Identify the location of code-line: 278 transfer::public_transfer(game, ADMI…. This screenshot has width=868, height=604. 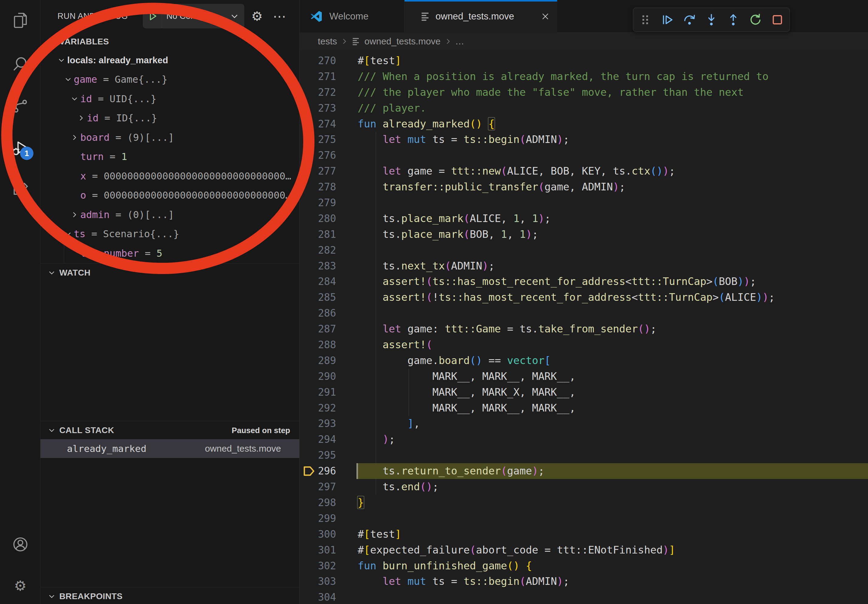
(584, 187).